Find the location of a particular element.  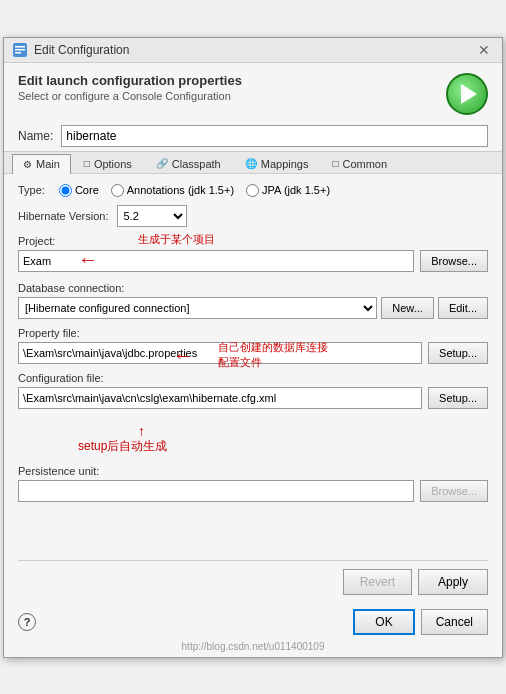

project-section: Project: Browse... ← 生成于某个项目 is located at coordinates (253, 254).